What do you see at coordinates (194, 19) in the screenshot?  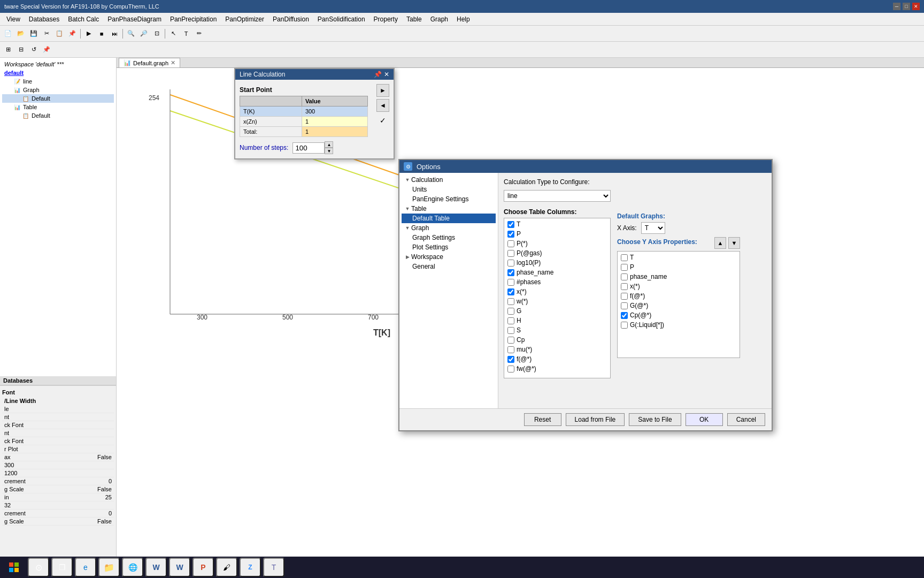 I see `menu-precipitation: PanPrecipitation` at bounding box center [194, 19].